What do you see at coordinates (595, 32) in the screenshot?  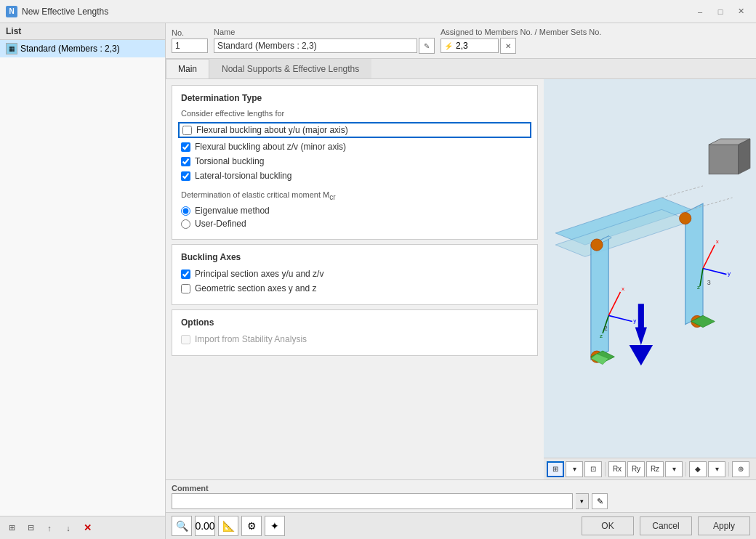 I see `members-label: Assigned to Members No. / Member Sets No…` at bounding box center [595, 32].